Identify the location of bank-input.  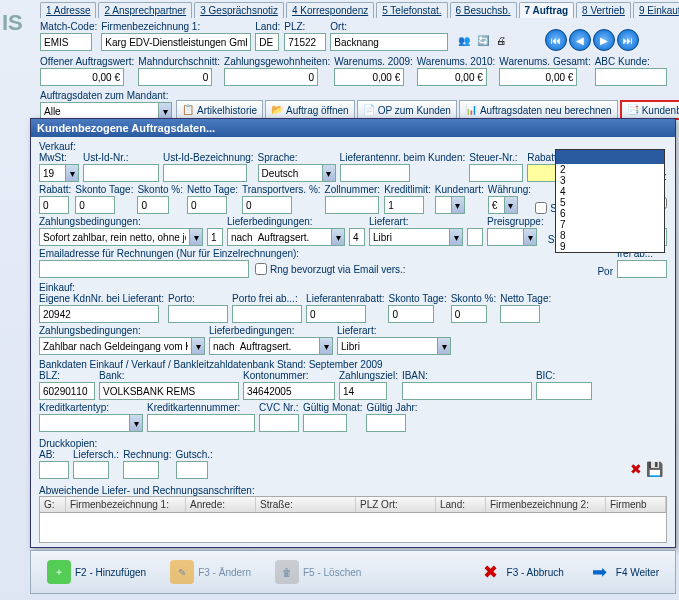
(169, 391).